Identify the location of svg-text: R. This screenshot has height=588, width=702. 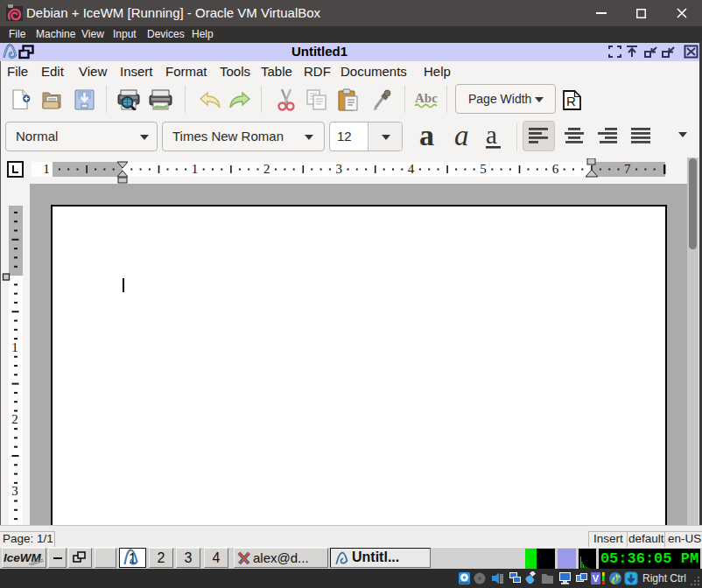
(571, 102).